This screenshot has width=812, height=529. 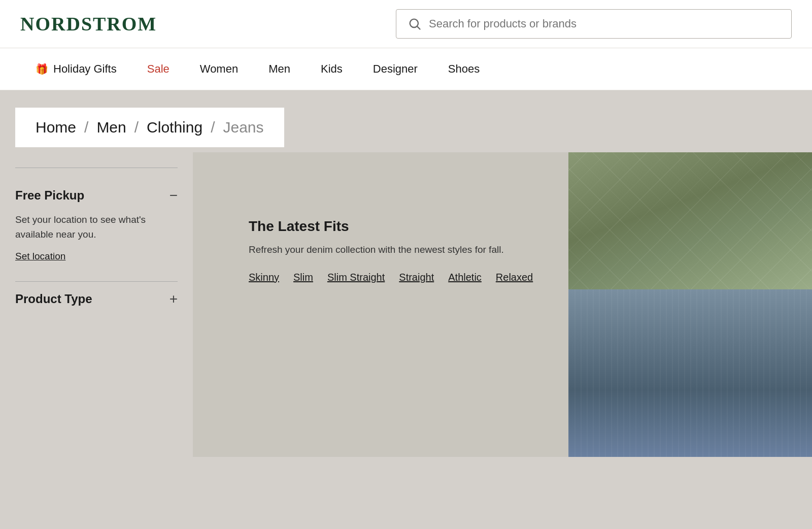 What do you see at coordinates (219, 69) in the screenshot?
I see `nav-item-women: Women` at bounding box center [219, 69].